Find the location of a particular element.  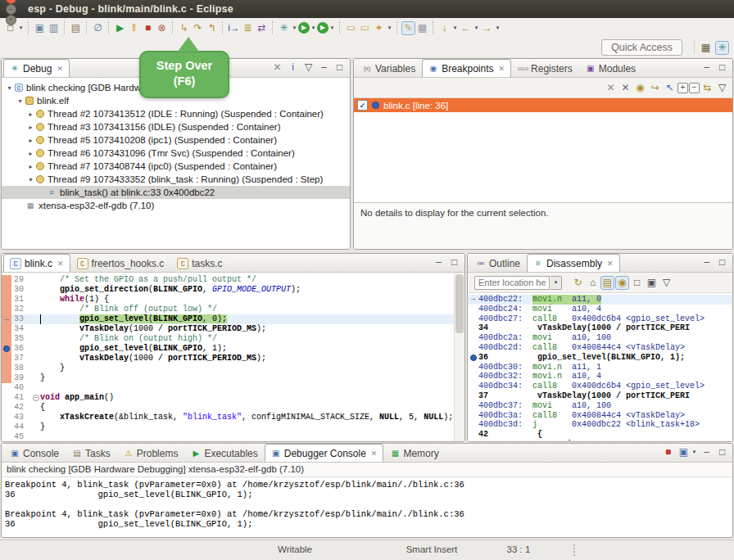

maximize-button: ▫ is located at coordinates (11, 20).